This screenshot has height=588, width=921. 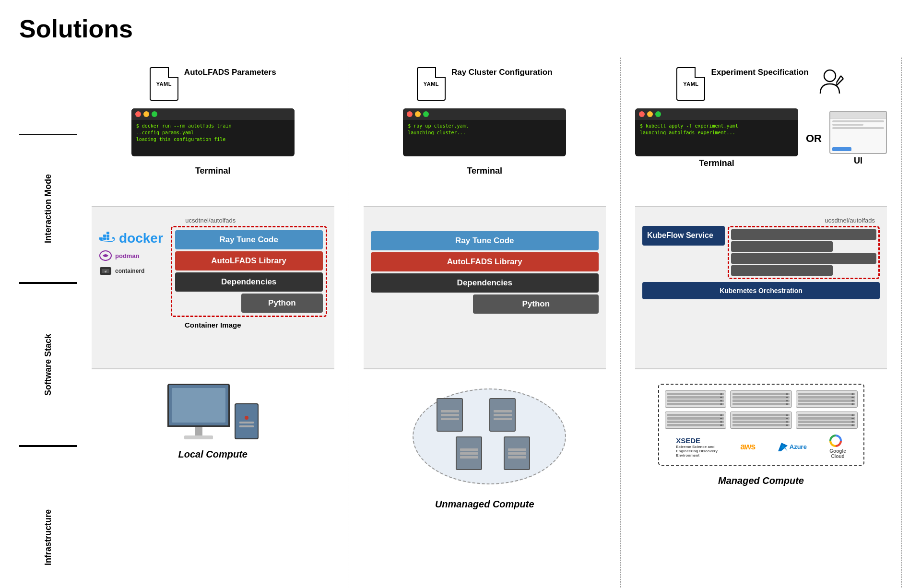 I want to click on docker-icon: docker, so click(x=131, y=238).